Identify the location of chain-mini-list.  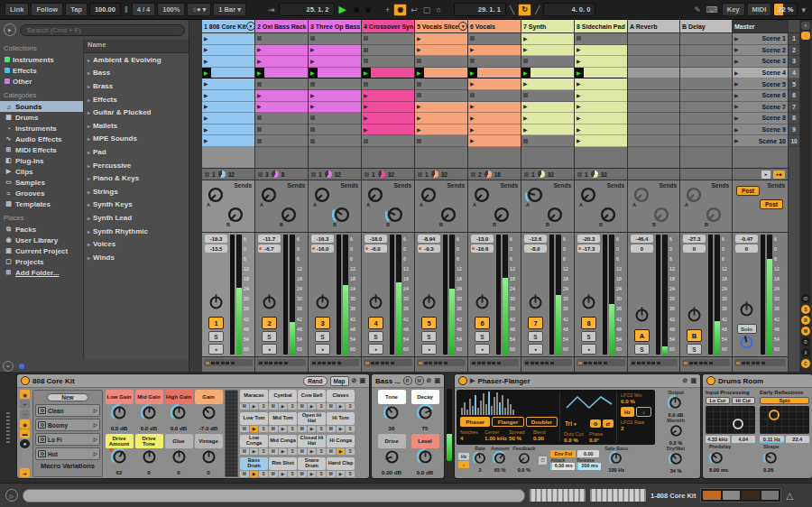
(231, 433).